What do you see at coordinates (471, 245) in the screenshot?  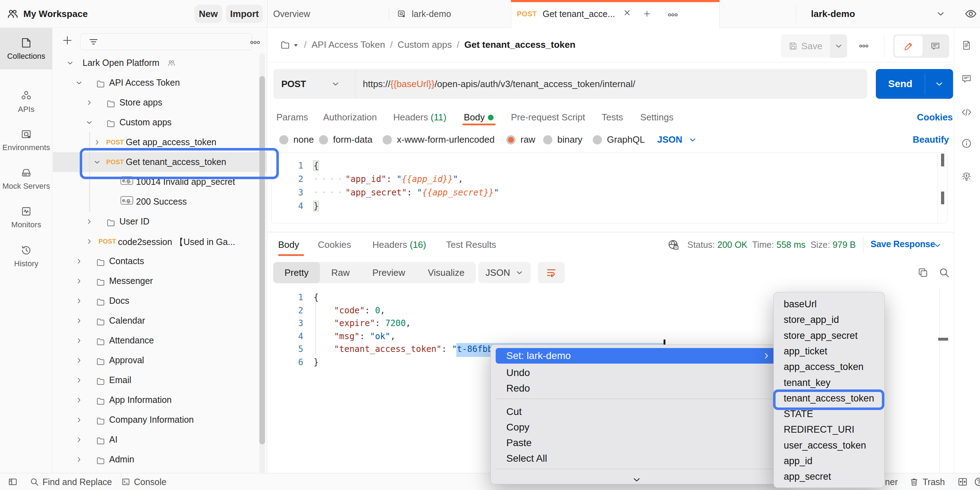 I see `response-tab-test-results: Test Results` at bounding box center [471, 245].